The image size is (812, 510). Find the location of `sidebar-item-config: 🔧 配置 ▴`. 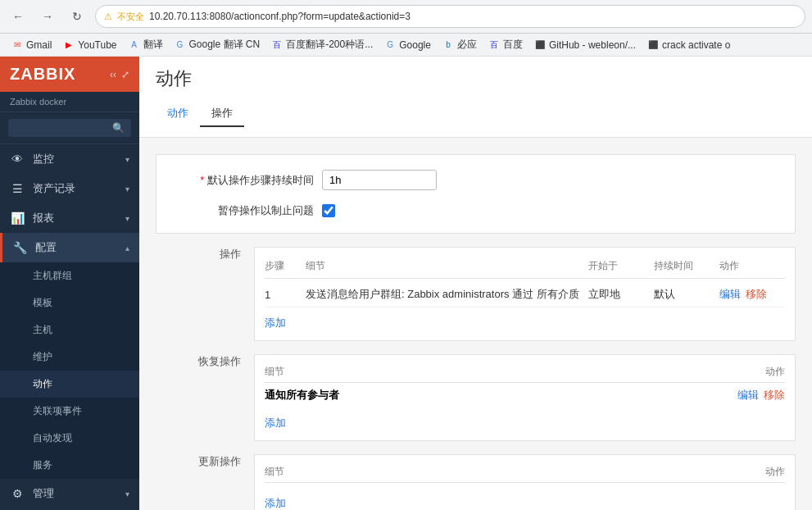

sidebar-item-config: 🔧 配置 ▴ is located at coordinates (70, 248).